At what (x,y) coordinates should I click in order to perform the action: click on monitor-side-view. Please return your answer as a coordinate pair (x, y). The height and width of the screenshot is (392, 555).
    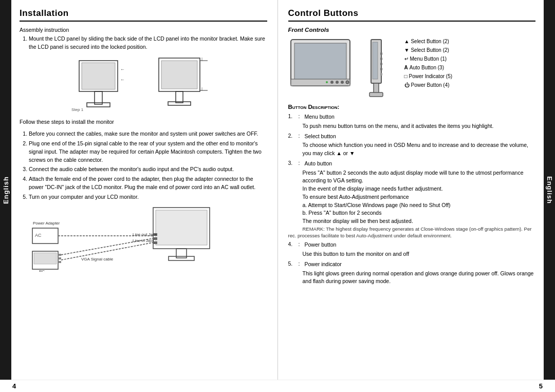
    Looking at the image, I should click on (379, 68).